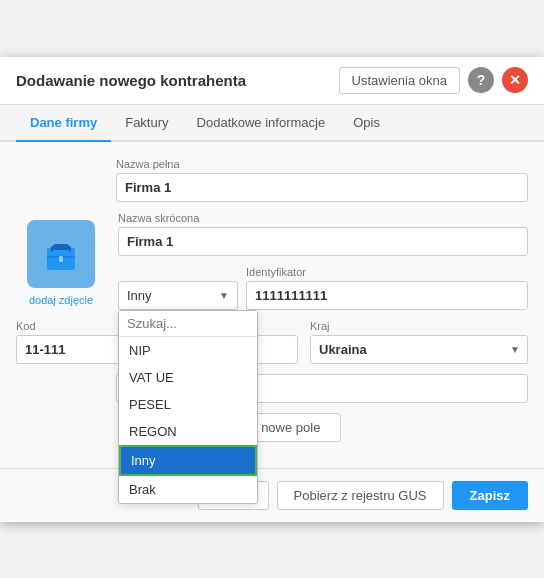 The image size is (544, 578). What do you see at coordinates (188, 460) in the screenshot?
I see `dropdown-item-inny: Inny` at bounding box center [188, 460].